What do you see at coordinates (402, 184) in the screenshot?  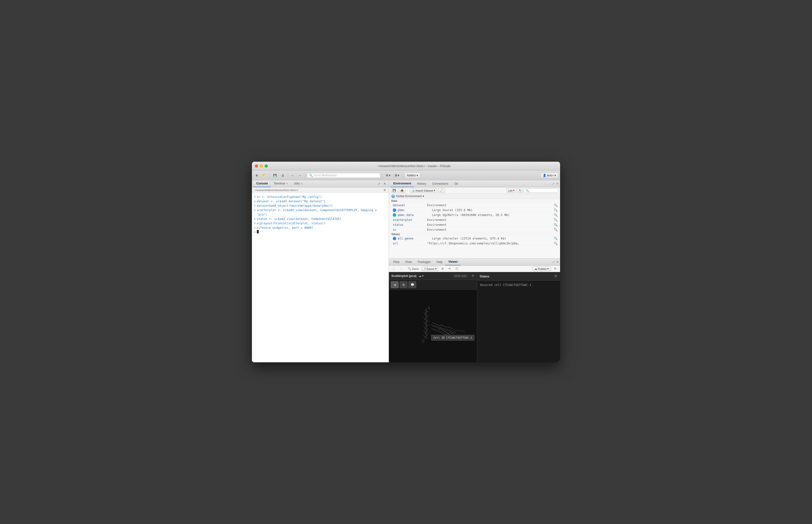 I see `tab-environment: Environment` at bounding box center [402, 184].